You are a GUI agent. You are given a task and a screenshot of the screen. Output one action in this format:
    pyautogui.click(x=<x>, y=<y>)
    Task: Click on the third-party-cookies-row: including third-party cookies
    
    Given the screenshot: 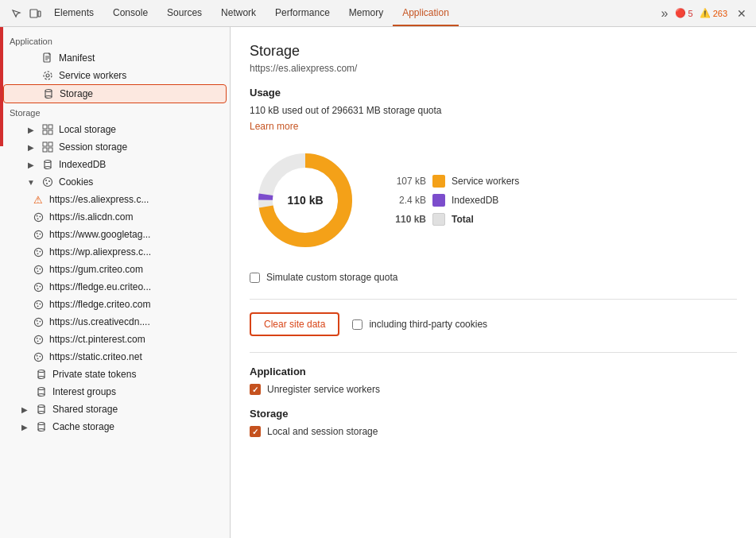 What is the action you would take?
    pyautogui.click(x=420, y=324)
    